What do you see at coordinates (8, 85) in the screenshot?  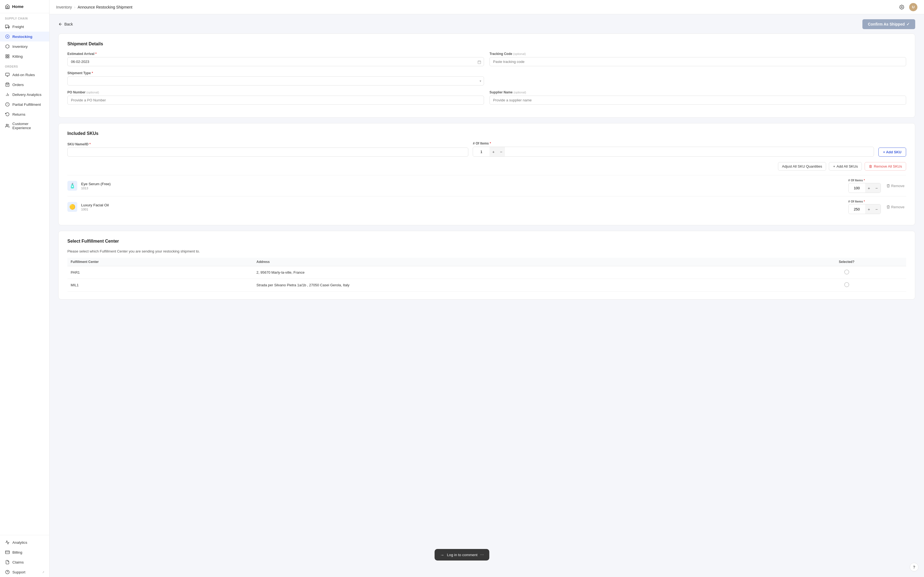 I see `orders-icon` at bounding box center [8, 85].